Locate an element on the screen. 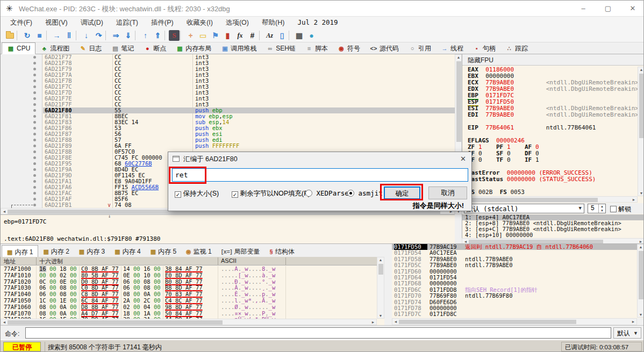 The image size is (644, 352). registers-hscrollbar: ◄ ► is located at coordinates (549, 199).